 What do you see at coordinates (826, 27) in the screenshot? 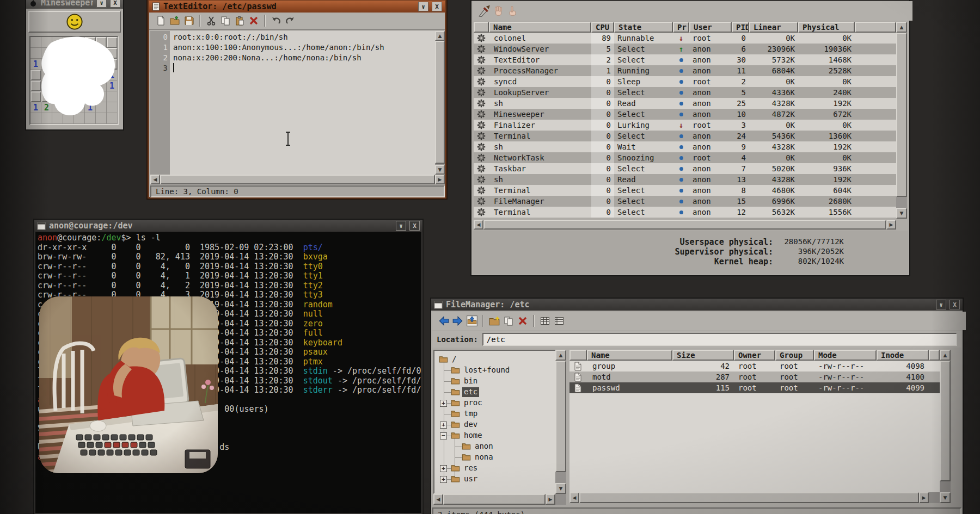
I see `column-header-physical: Physical` at bounding box center [826, 27].